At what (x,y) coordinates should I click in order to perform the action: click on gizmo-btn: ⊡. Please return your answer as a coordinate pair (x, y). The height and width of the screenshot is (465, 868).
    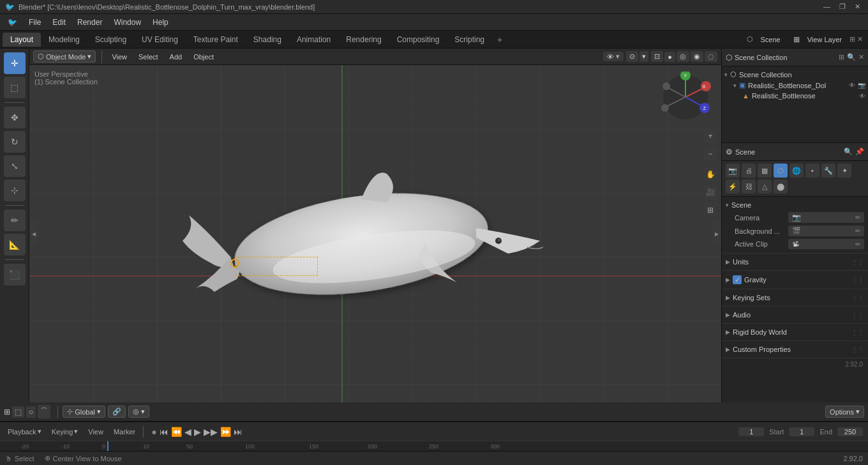
    Looking at the image, I should click on (657, 56).